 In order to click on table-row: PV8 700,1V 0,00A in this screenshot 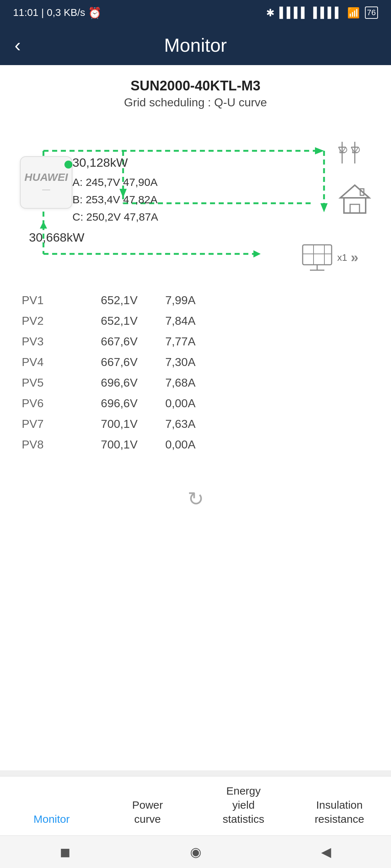, I will do `click(196, 445)`.